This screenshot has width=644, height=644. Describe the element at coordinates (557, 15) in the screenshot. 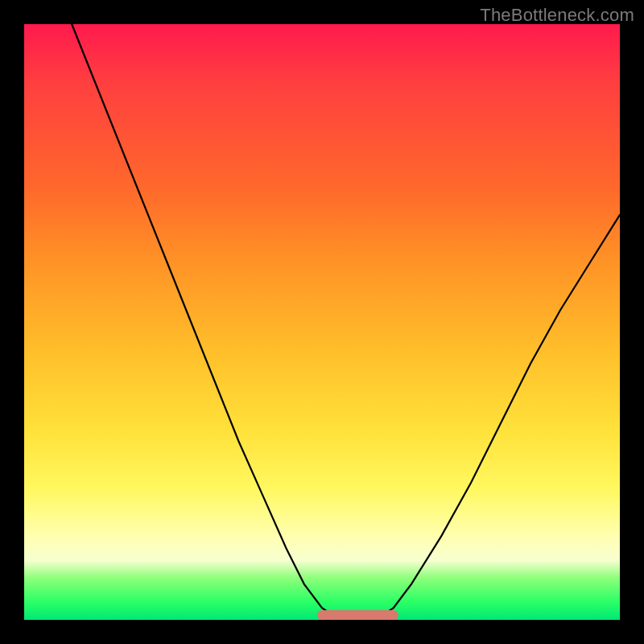

I see `watermark-label: TheBottleneck.com` at that location.